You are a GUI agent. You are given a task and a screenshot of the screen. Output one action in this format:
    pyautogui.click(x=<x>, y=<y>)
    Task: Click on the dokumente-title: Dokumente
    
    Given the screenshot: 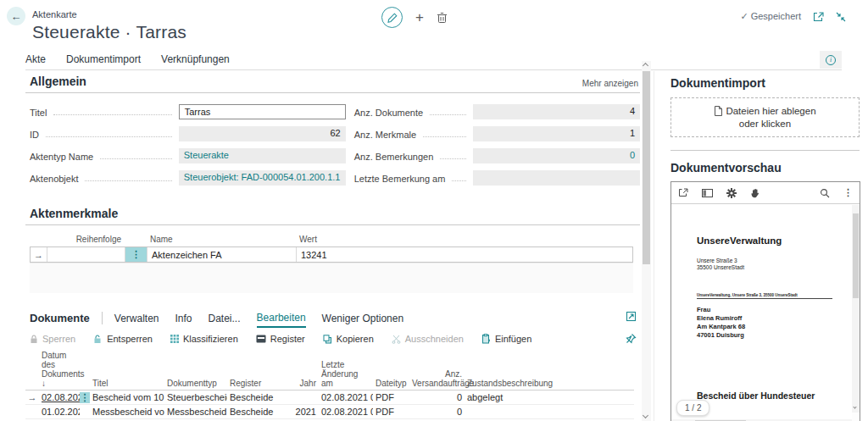 What is the action you would take?
    pyautogui.click(x=59, y=319)
    